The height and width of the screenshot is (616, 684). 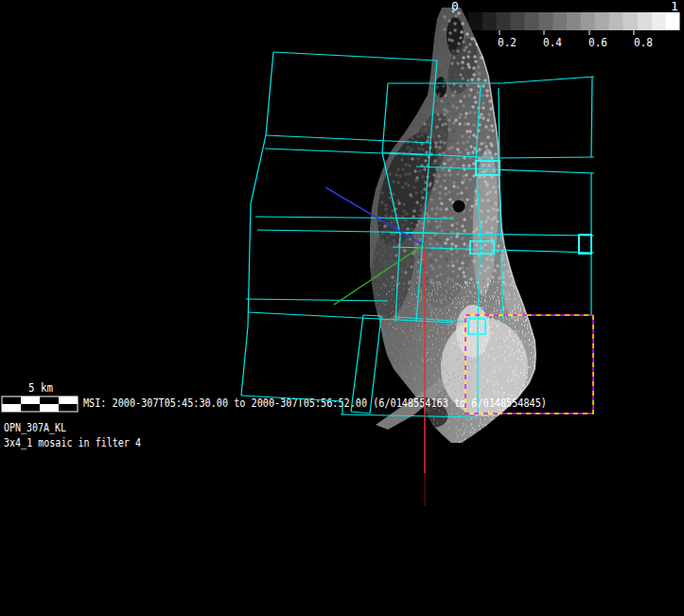 What do you see at coordinates (40, 404) in the screenshot?
I see `scale-bar` at bounding box center [40, 404].